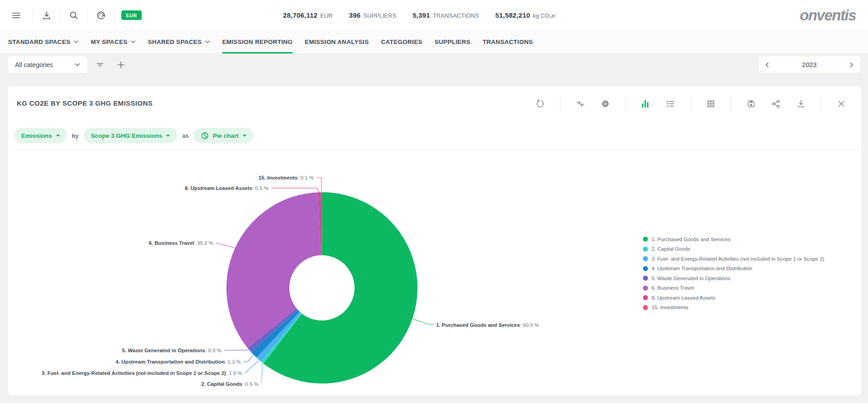 The image size is (868, 403). I want to click on theme-button, so click(101, 15).